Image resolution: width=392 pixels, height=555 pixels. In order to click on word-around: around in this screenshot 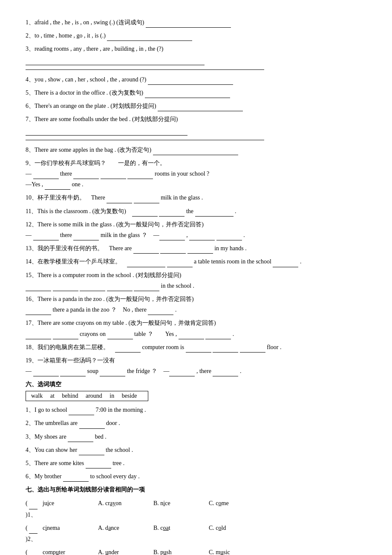, I will do `click(94, 396)`.